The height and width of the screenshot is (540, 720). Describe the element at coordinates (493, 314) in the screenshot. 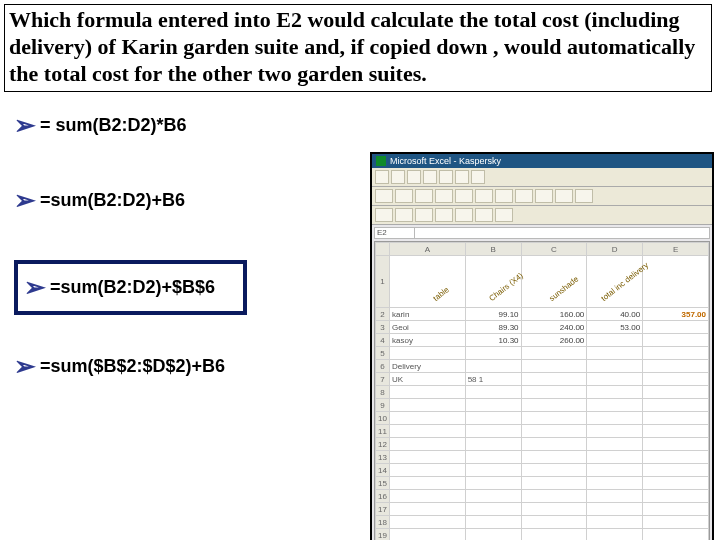

I see `cell: 99.10` at that location.